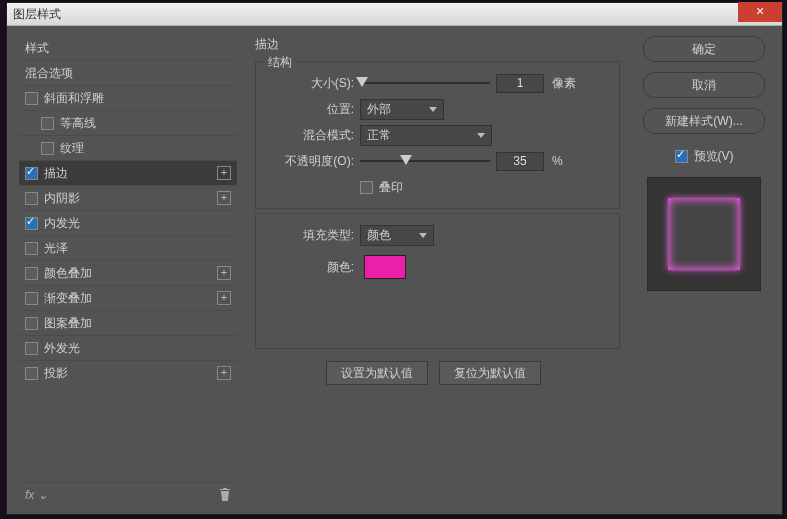 The image size is (787, 519). Describe the element at coordinates (37, 14) in the screenshot. I see `window-title: 图层样式` at that location.